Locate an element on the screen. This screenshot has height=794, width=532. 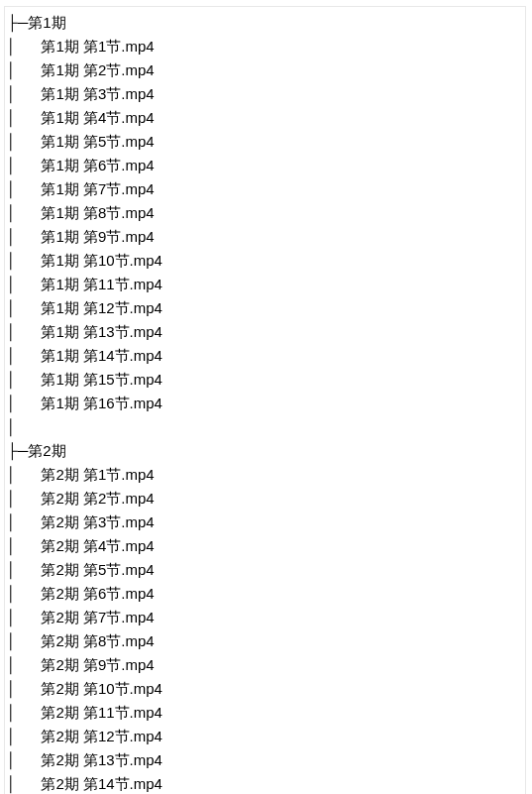
file-line: │ 第1期 第16节.mp4 is located at coordinates (266, 403).